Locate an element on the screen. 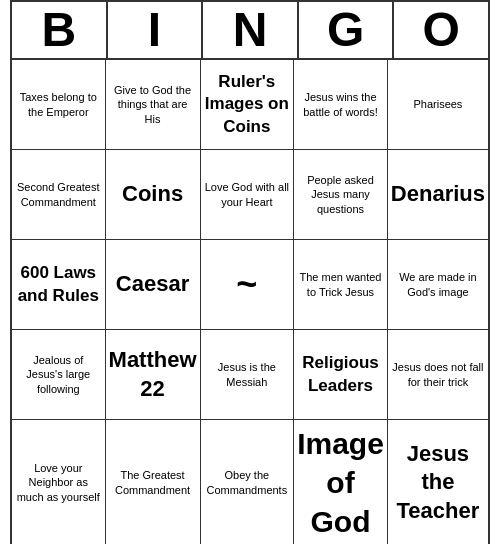  bingo-cell-8: People asked Jesus many questions is located at coordinates (341, 195).